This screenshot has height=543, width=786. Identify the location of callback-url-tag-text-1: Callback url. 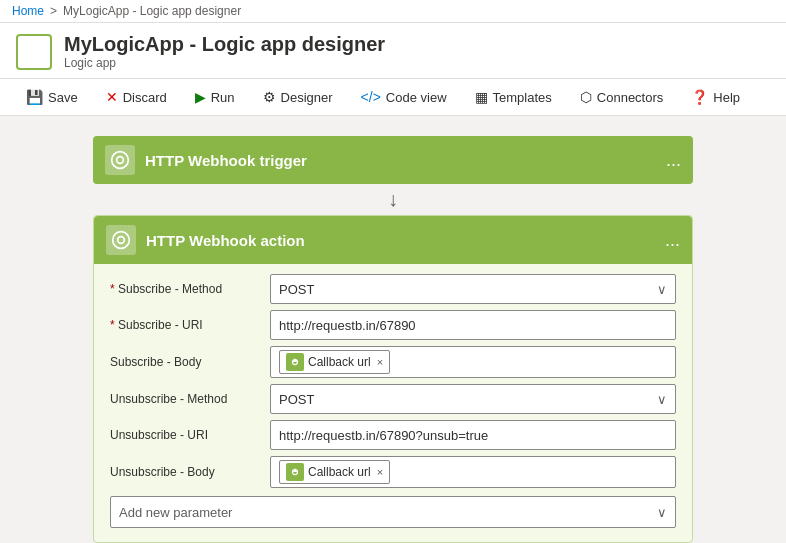
(340, 362).